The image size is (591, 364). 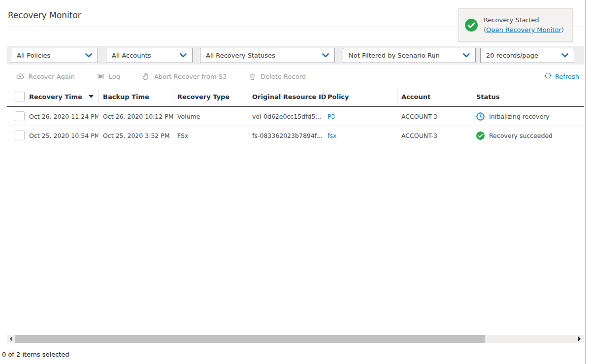 What do you see at coordinates (332, 136) in the screenshot?
I see `policy-link: fsx` at bounding box center [332, 136].